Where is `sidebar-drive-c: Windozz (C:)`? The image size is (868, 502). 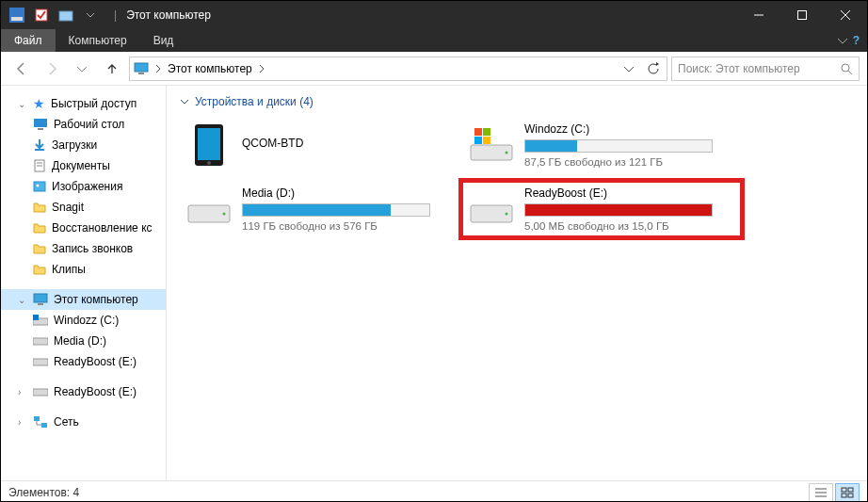
sidebar-drive-c: Windozz (C:) is located at coordinates (83, 320).